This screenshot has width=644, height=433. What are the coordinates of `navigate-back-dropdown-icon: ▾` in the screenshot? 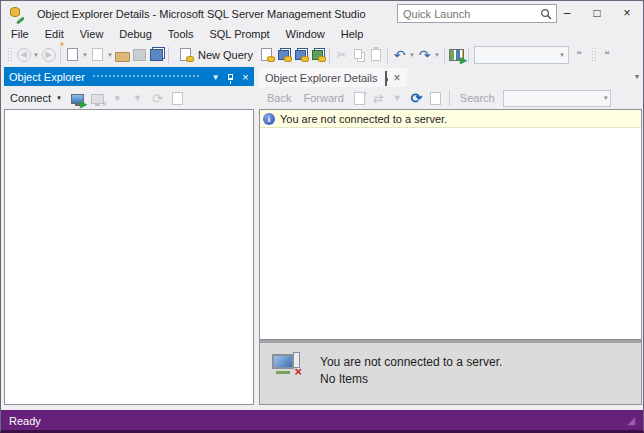 It's located at (36, 55).